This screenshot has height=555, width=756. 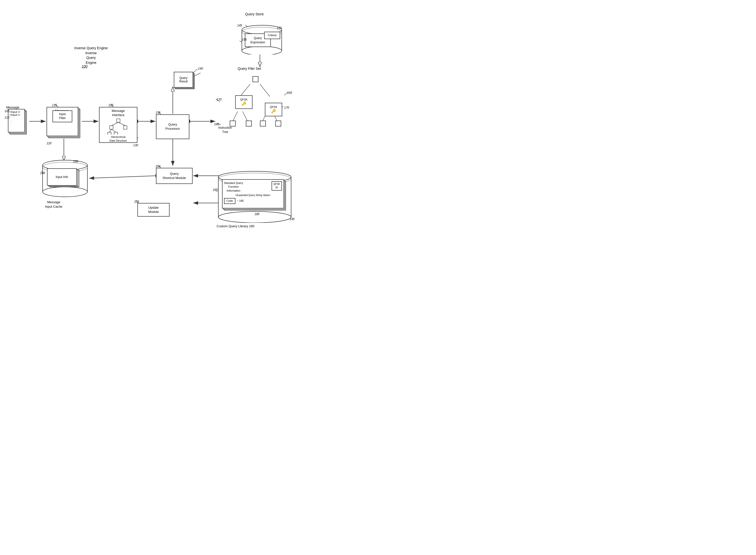 I want to click on query-shortcut-module-box: QueryShortcut Module, so click(x=174, y=176).